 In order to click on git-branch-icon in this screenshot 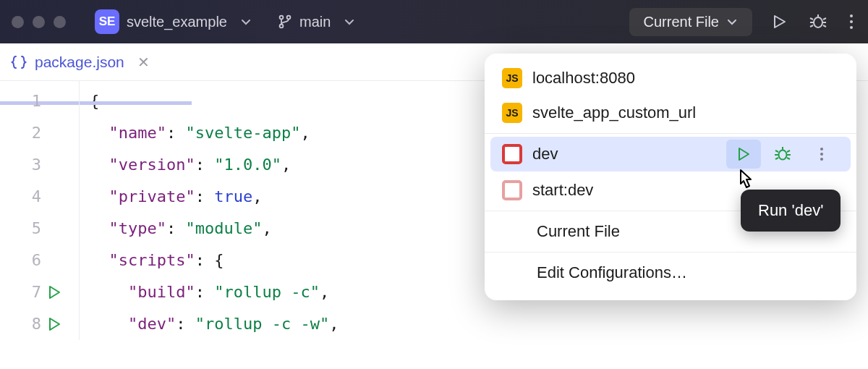, I will do `click(285, 22)`.